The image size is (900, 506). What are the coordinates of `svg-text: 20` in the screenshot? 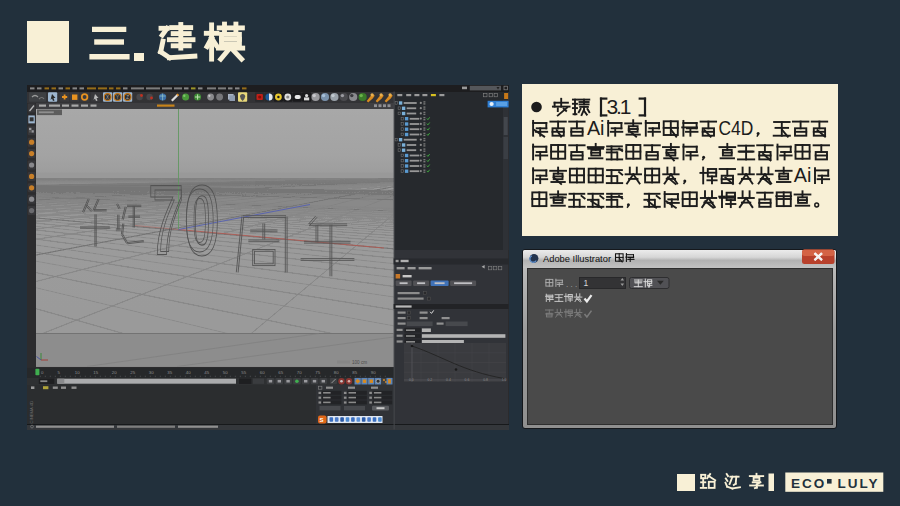 It's located at (114, 372).